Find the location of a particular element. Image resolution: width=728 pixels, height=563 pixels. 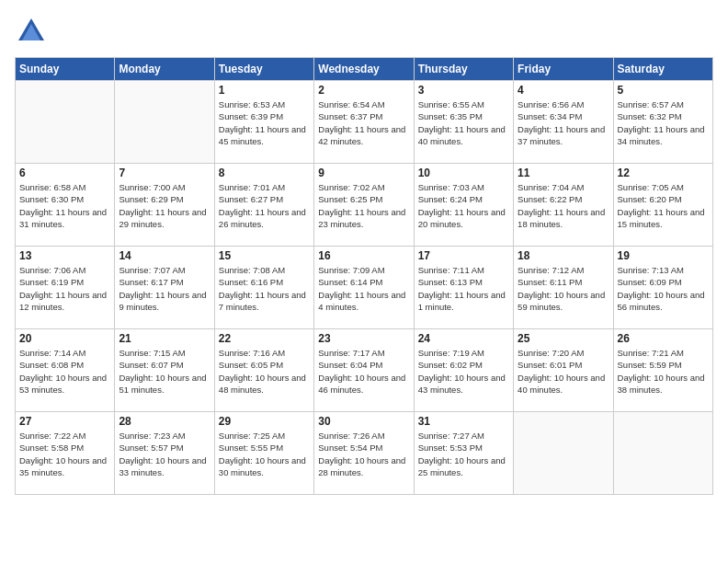

calendar-day-cell: 28Sunrise: 7:23 AM Sunset: 5:57 PM Dayli… is located at coordinates (165, 454).